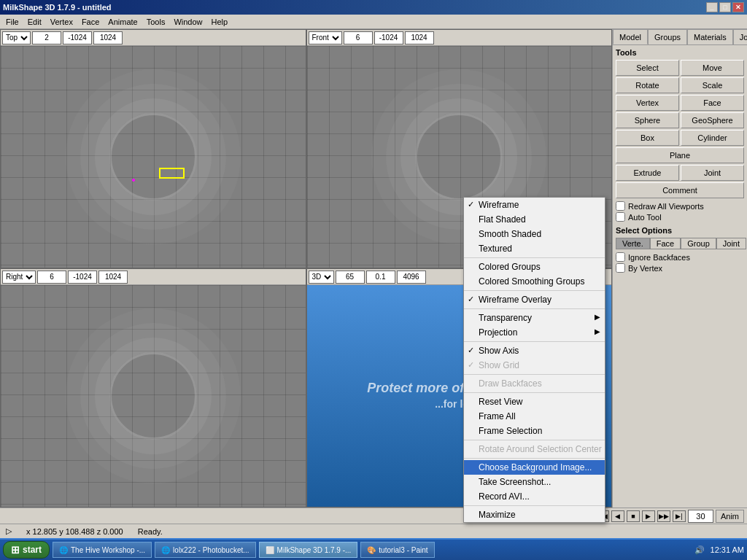  Describe the element at coordinates (620, 257) in the screenshot. I see `ignore-backfaces-checkbox` at that location.